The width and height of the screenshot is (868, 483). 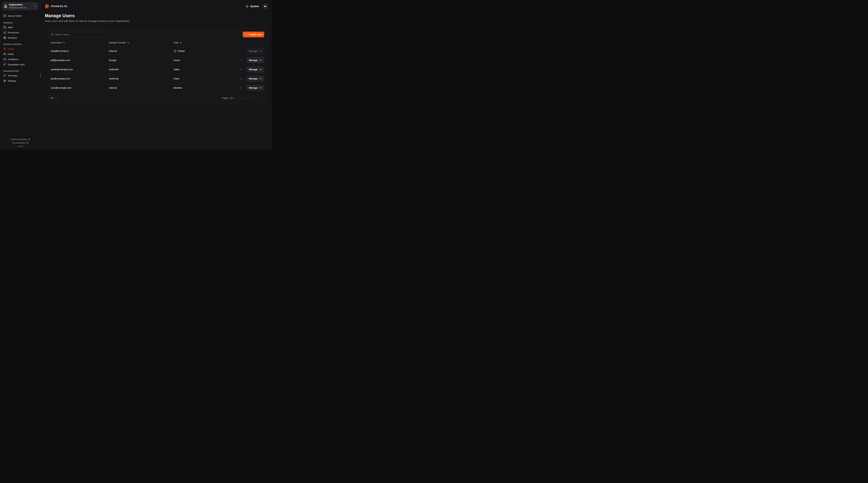 I want to click on chevrons-left-icon, so click(x=242, y=98).